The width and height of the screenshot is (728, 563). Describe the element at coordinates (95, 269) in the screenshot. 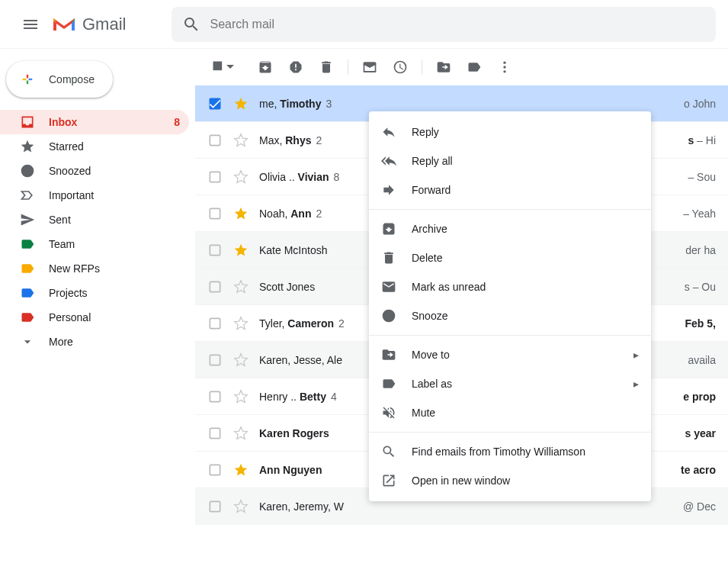

I see `sidebar-item-new-rfps: New RFPs` at that location.